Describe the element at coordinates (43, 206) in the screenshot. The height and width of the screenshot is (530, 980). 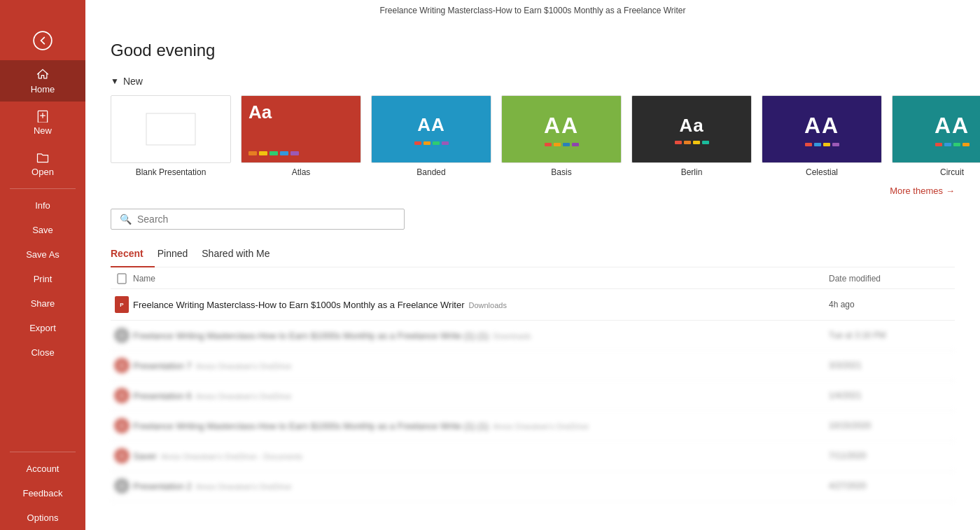
I see `sidebar-item-info: Info` at that location.